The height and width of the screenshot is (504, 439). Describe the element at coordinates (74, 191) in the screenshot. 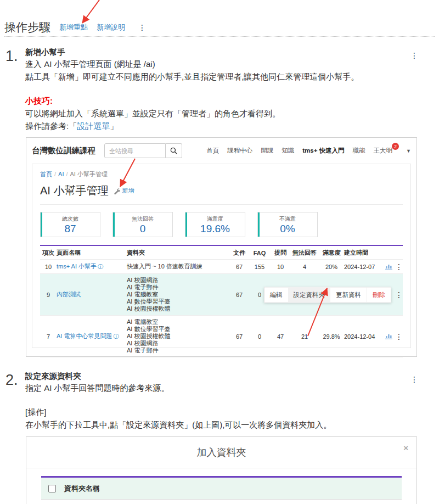

I see `admin-page-title: AI 小幫手管理` at that location.